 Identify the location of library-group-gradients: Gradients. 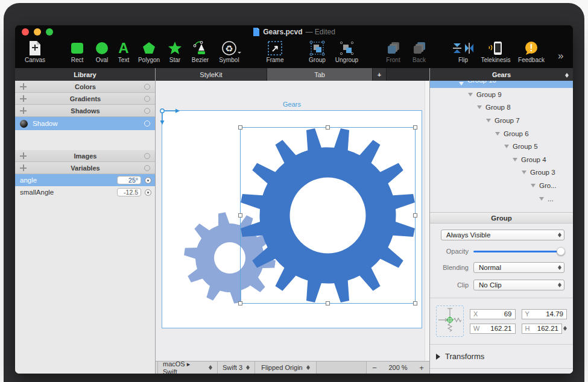
(85, 99).